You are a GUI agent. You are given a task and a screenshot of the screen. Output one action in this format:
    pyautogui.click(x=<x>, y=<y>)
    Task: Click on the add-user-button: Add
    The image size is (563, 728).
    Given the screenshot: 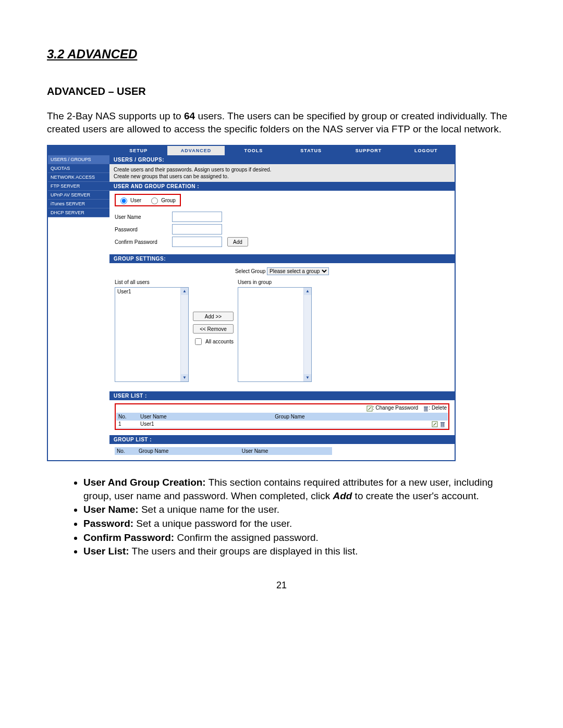 What is the action you would take?
    pyautogui.click(x=238, y=242)
    